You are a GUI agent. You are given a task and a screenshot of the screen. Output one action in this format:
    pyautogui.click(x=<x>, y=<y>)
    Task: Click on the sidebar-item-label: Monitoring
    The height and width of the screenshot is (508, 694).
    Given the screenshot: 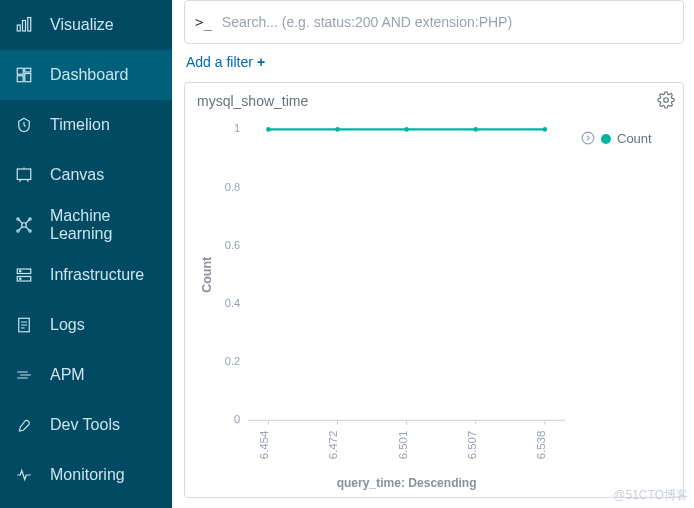 What is the action you would take?
    pyautogui.click(x=88, y=475)
    